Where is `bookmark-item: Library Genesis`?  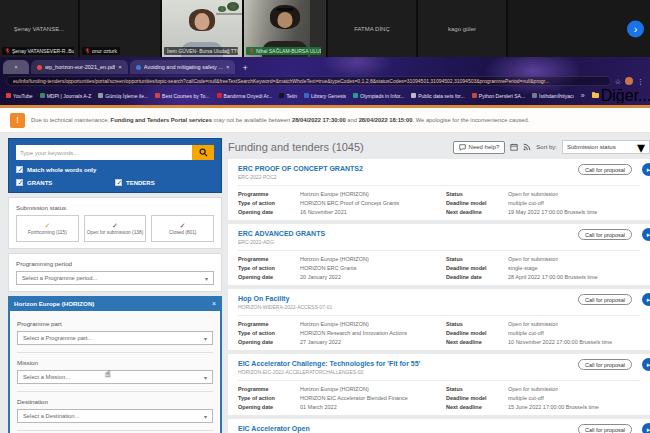 bookmark-item: Library Genesis is located at coordinates (325, 96).